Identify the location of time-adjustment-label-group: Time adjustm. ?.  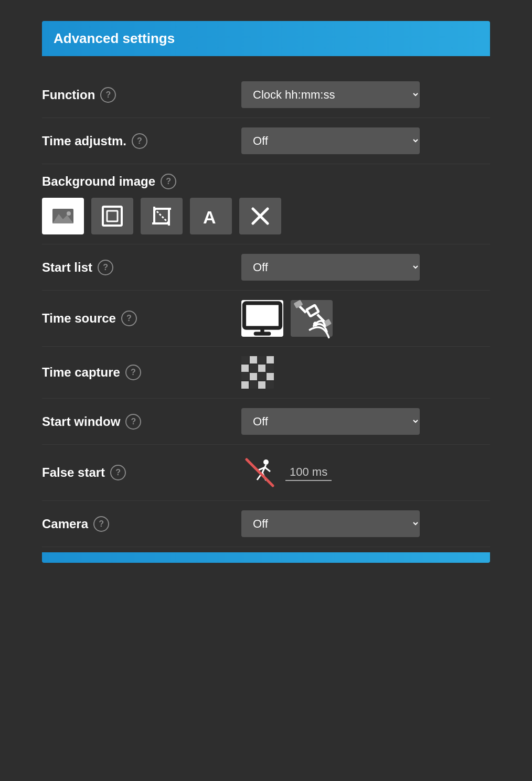
(142, 141).